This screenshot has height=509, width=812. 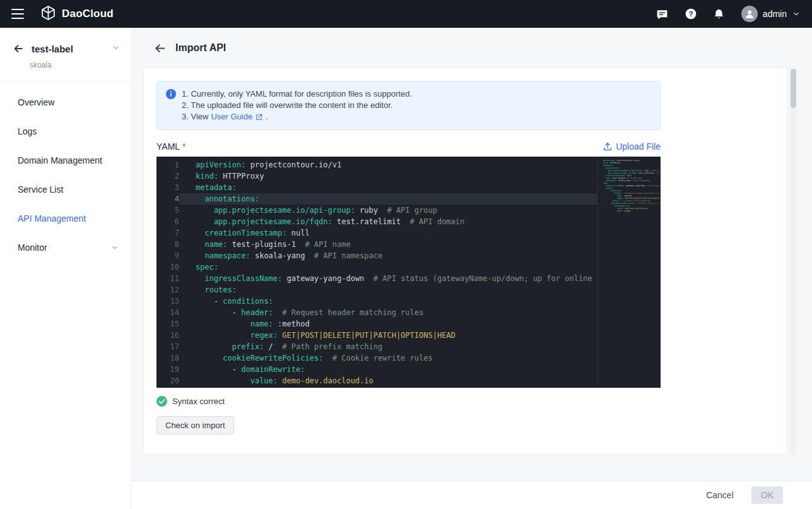 I want to click on brand-logo: DaoCloud, so click(x=77, y=14).